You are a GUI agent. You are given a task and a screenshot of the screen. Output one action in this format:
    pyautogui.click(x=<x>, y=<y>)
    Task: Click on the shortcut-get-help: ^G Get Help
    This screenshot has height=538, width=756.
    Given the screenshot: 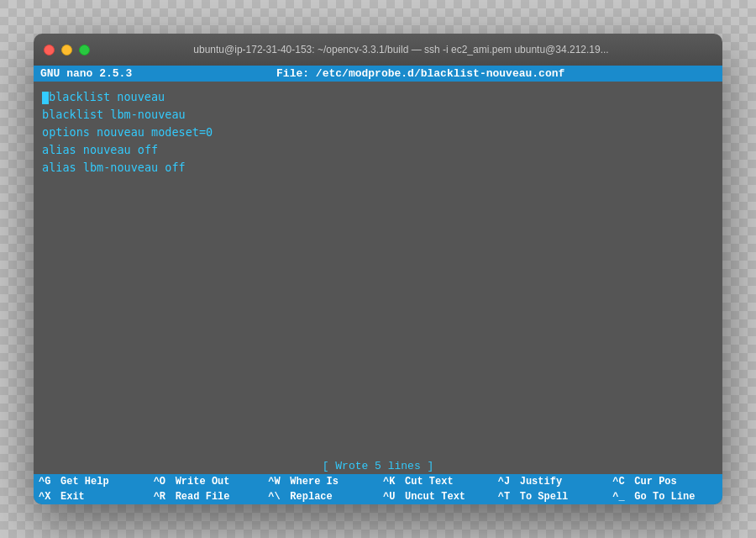 What is the action you would take?
    pyautogui.click(x=91, y=482)
    